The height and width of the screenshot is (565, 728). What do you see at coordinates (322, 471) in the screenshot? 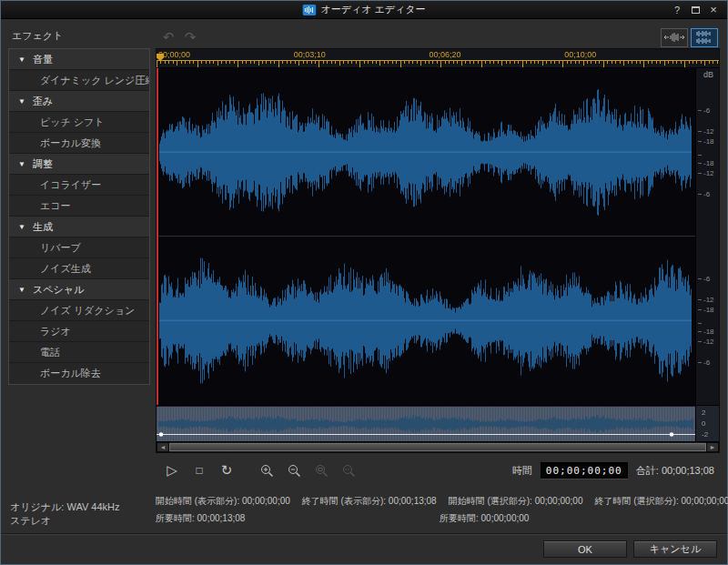
I see `zoom-selection-icon` at bounding box center [322, 471].